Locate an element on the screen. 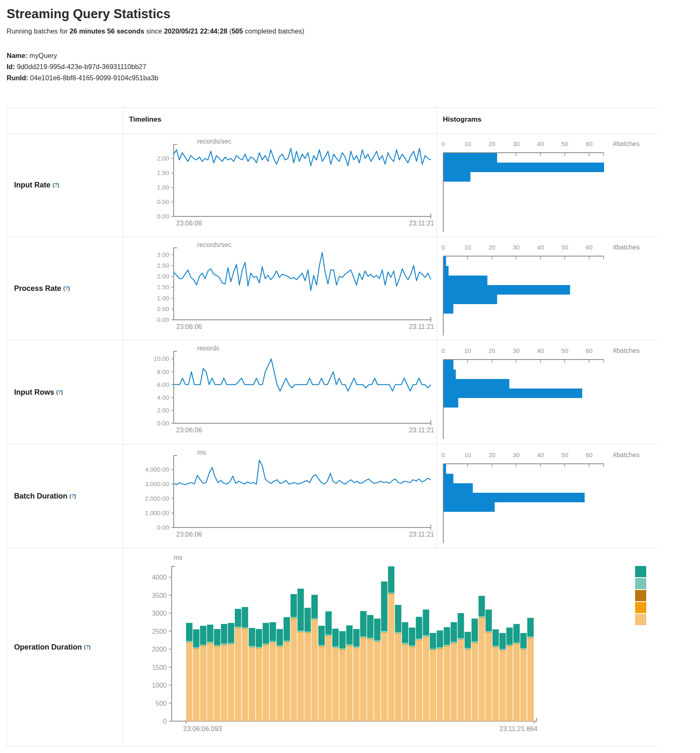 The width and height of the screenshot is (700, 753). input-rows-timeline-chart: records10.008.006.004.002.000.0023:06:06… is located at coordinates (280, 392).